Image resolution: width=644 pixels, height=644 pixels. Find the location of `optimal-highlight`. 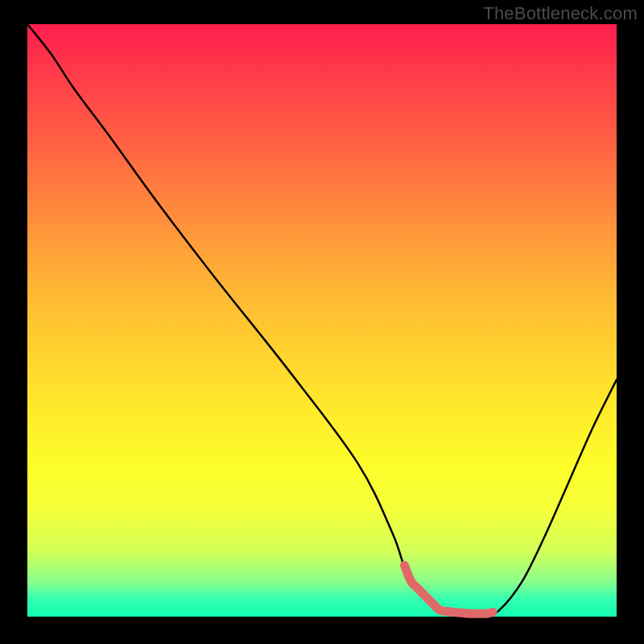

optimal-highlight is located at coordinates (448, 589).